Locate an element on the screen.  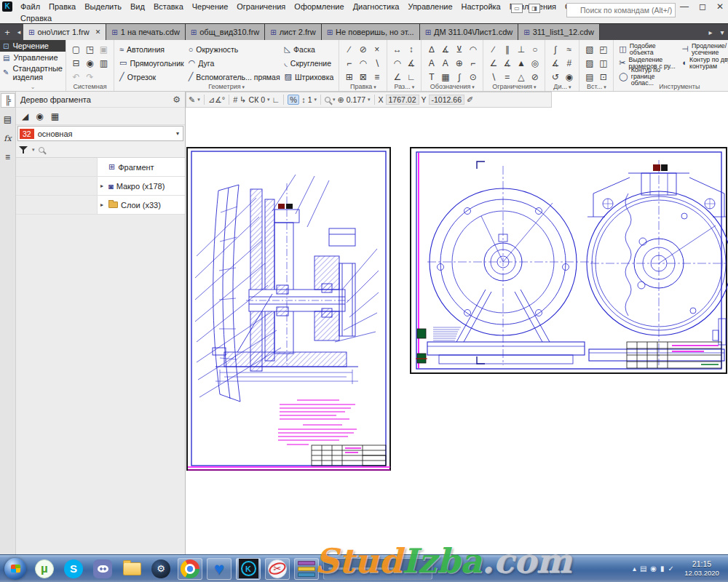
oboznach-tool-icon-2: ⊻ is located at coordinates (459, 49).